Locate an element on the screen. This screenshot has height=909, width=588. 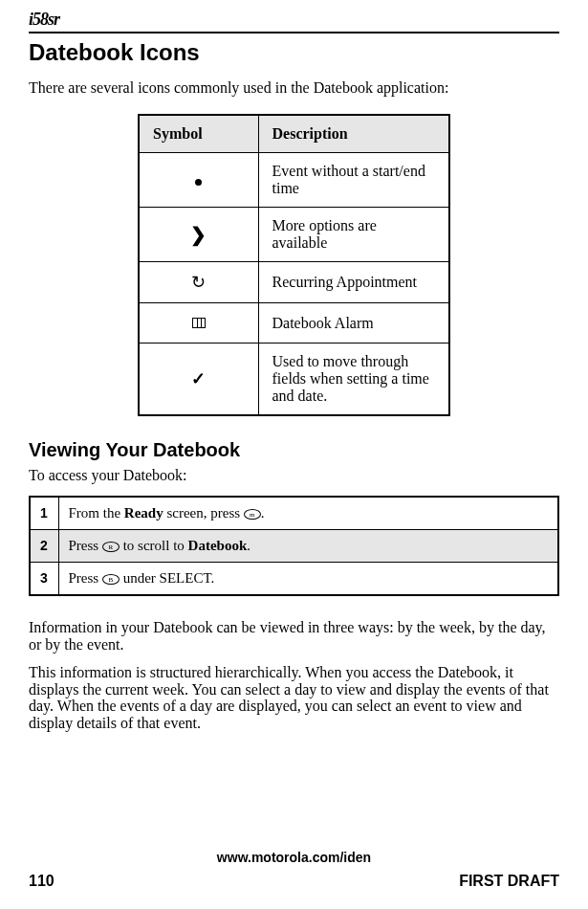
header-description: Description is located at coordinates (354, 134).